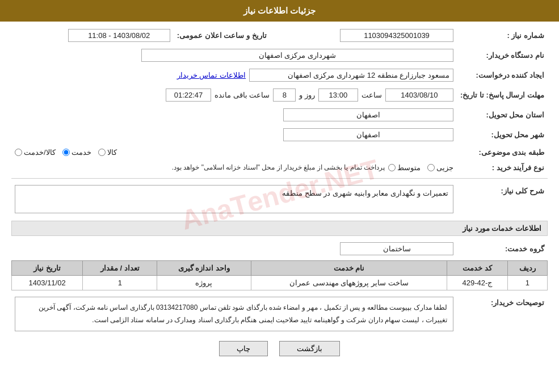  What do you see at coordinates (368, 115) in the screenshot?
I see `ostan-value: اصفهان` at bounding box center [368, 115].